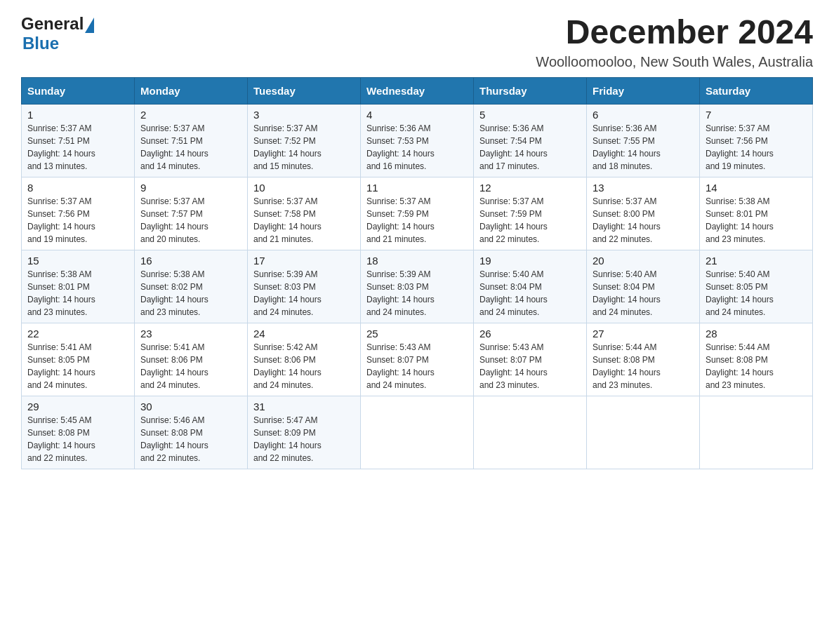 The height and width of the screenshot is (644, 834). What do you see at coordinates (531, 90) in the screenshot?
I see `day-header-thursday: Thursday` at bounding box center [531, 90].